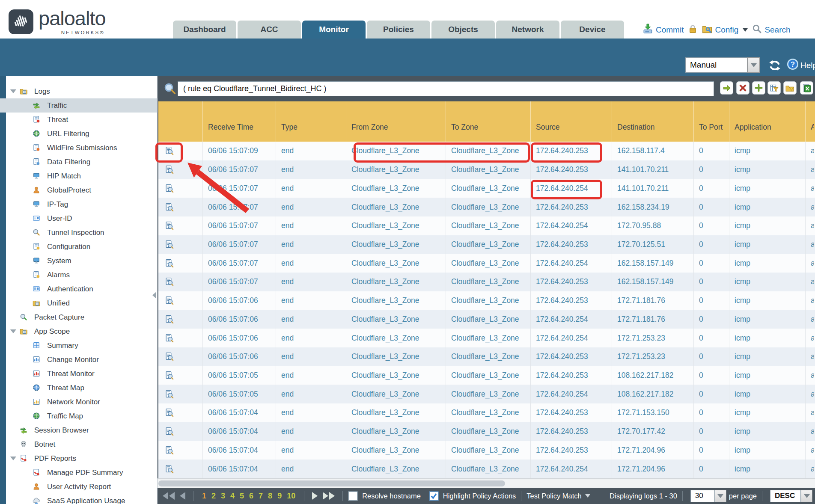  I want to click on refresh-icon, so click(775, 65).